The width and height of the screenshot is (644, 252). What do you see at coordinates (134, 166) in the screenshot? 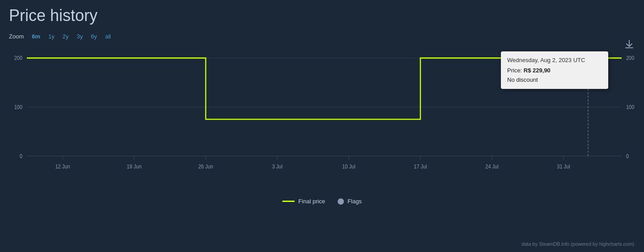
I see `svg-text: 19 Jun` at bounding box center [134, 166].